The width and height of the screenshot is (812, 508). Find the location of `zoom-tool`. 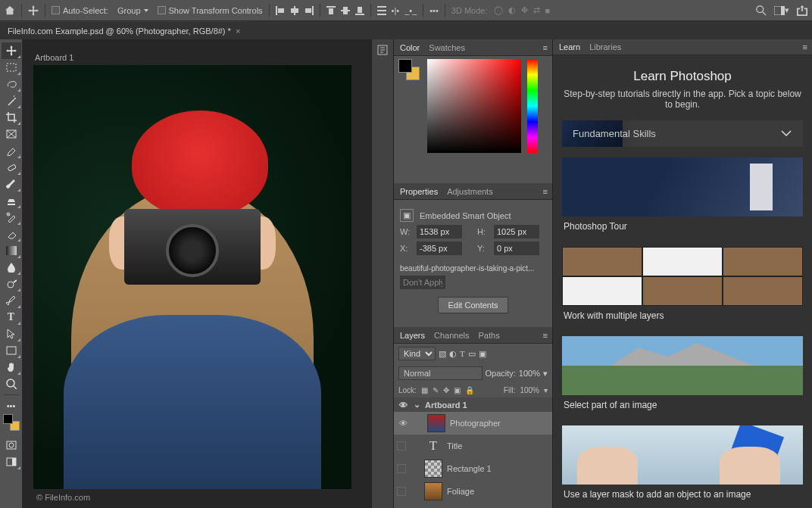

zoom-tool is located at coordinates (11, 384).